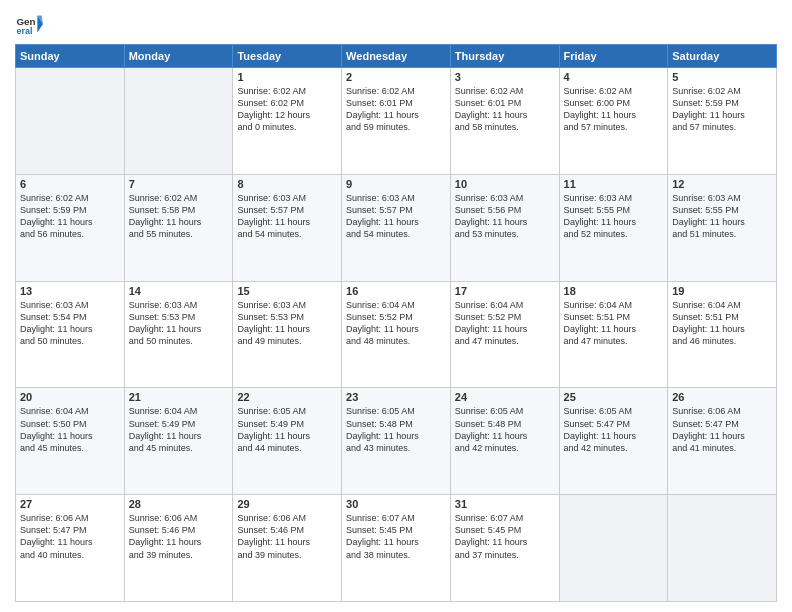 The height and width of the screenshot is (612, 792). What do you see at coordinates (722, 334) in the screenshot?
I see `calendar-cell: 19Sunrise: 6:04 AM Sunset: 5:51 PM Dayli…` at bounding box center [722, 334].